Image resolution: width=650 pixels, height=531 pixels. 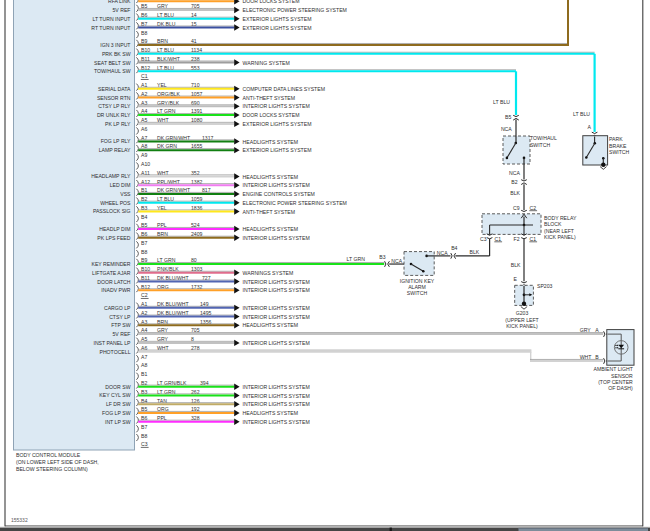 What do you see at coordinates (560, 218) in the screenshot?
I see `svg-text: BODY RELAY` at bounding box center [560, 218].